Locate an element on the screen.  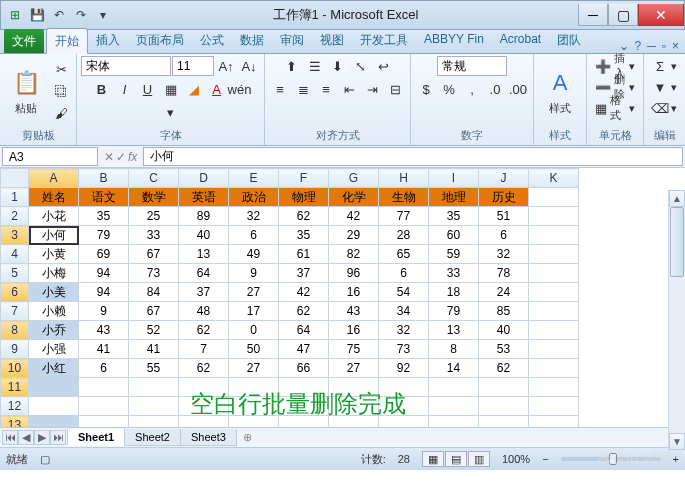
increase-indent-icon: ⇥ is located at coordinates (372, 89).